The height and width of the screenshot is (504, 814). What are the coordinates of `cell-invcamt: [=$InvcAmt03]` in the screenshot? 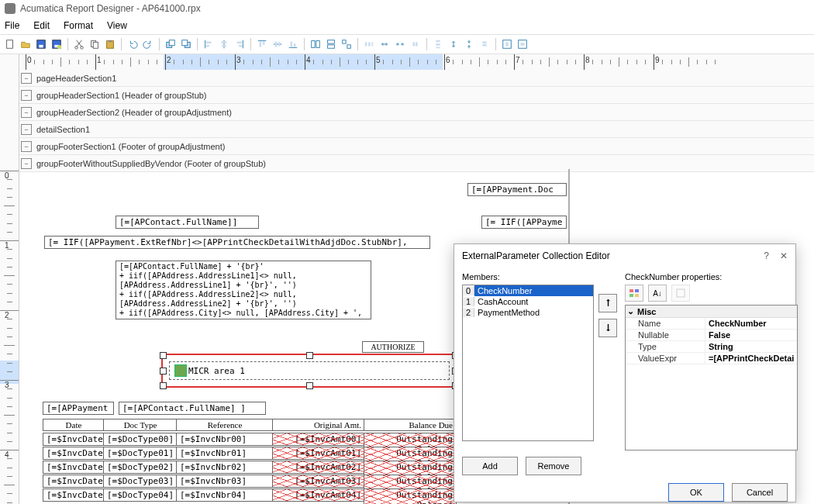 It's located at (319, 481).